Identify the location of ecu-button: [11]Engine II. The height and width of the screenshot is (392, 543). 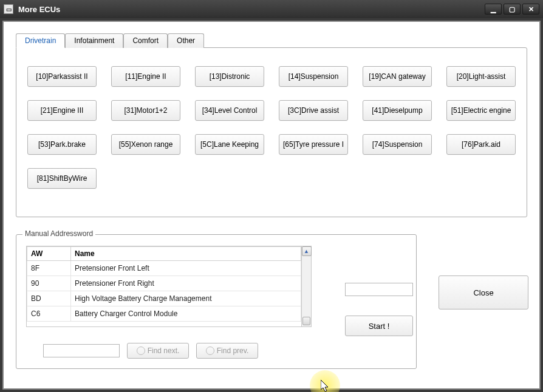
(146, 76).